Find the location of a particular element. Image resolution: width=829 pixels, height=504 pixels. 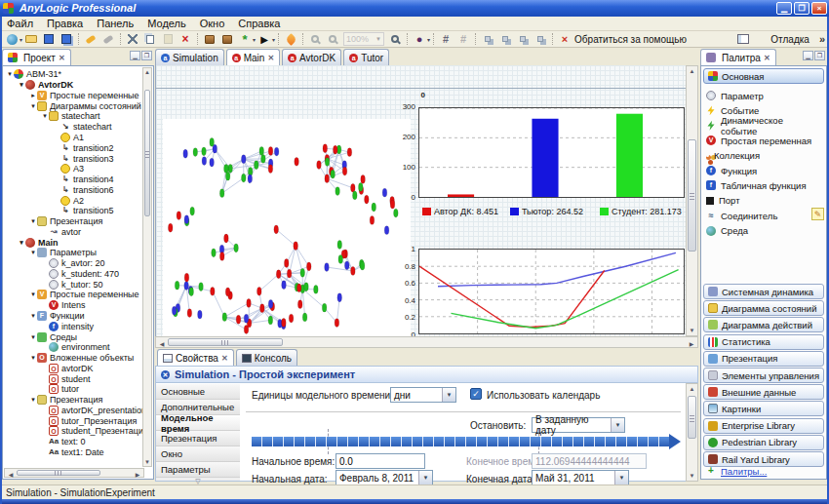

tree-item: Ostudent is located at coordinates (74, 378).